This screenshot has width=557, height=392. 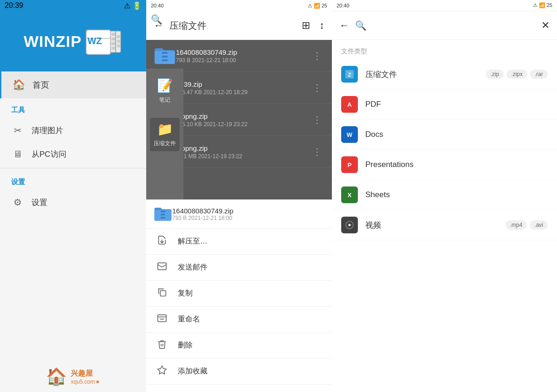 I want to click on extract-label: 解压至…, so click(x=193, y=241).